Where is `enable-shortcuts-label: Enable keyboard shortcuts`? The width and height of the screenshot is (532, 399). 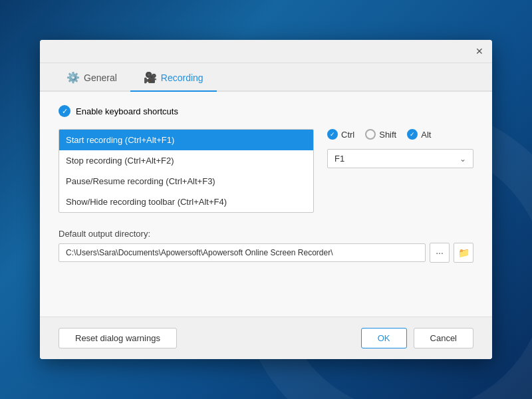 enable-shortcuts-label: Enable keyboard shortcuts is located at coordinates (127, 112).